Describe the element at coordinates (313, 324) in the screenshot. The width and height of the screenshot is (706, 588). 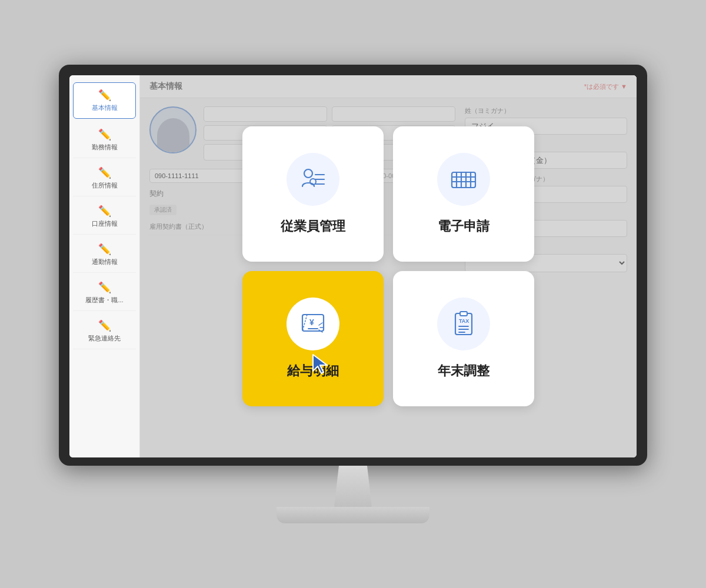
I see `payslip-icon-wrap: ¥` at that location.